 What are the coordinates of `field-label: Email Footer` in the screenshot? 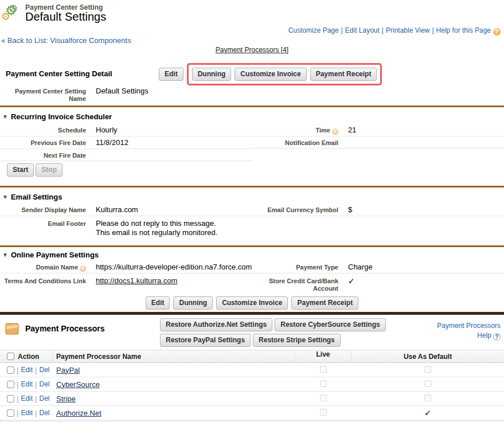 It's located at (43, 222).